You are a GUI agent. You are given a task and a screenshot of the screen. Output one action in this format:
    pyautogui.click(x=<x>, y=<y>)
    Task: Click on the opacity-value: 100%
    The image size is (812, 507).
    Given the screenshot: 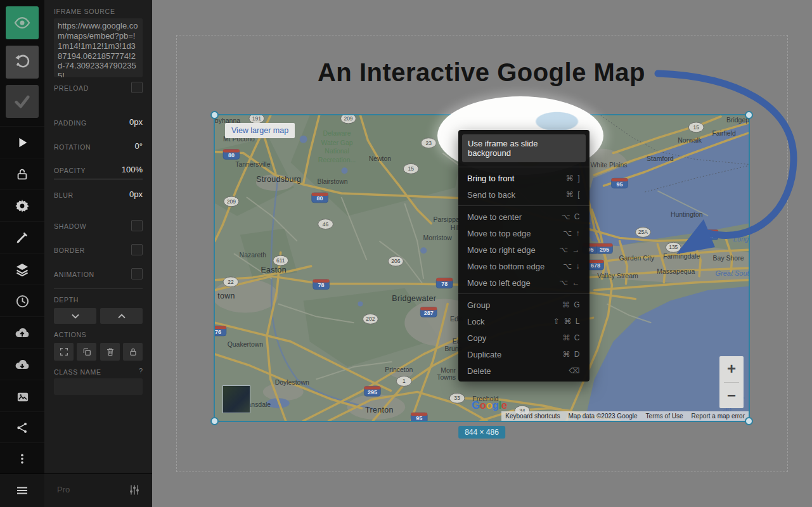 What is the action you would take?
    pyautogui.click(x=132, y=170)
    